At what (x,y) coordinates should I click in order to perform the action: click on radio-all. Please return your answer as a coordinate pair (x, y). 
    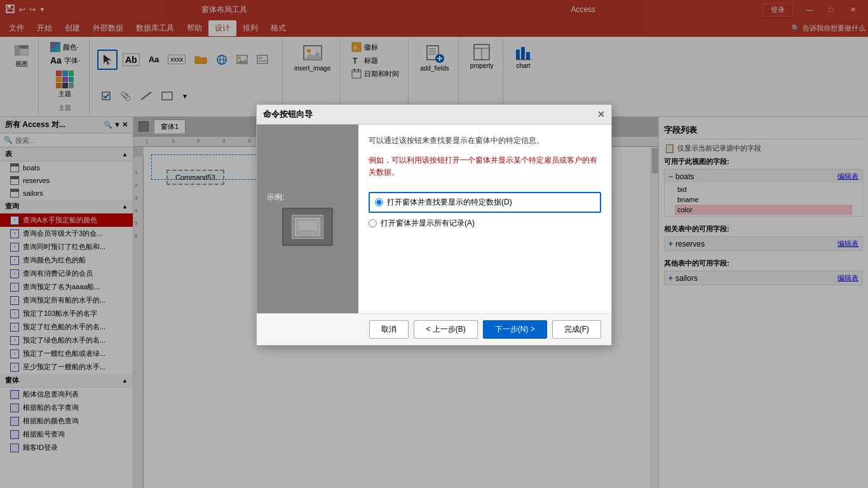
    Looking at the image, I should click on (372, 224).